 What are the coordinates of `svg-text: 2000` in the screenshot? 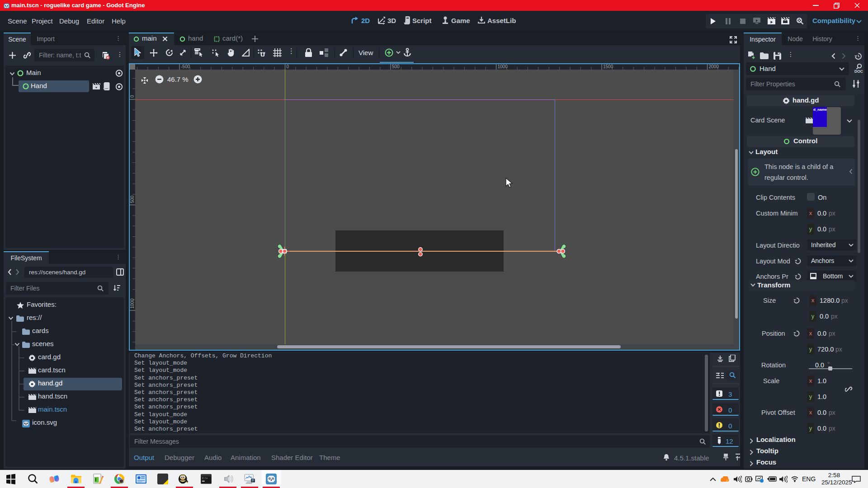 It's located at (714, 67).